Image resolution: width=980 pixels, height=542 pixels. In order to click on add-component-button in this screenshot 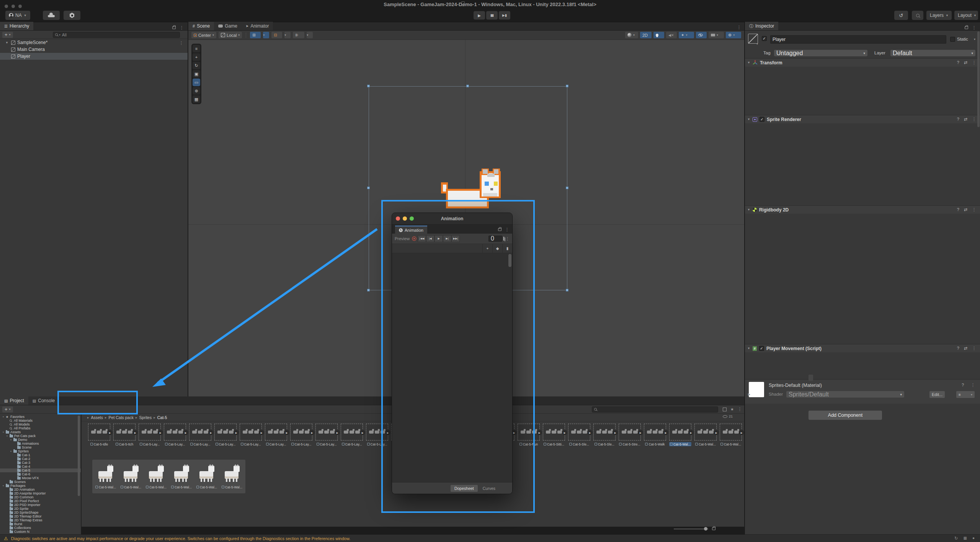, I will do `click(811, 378)`.